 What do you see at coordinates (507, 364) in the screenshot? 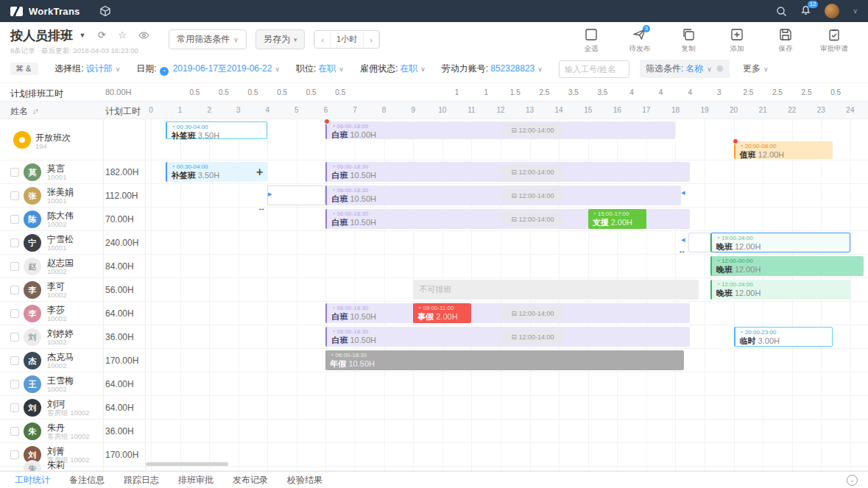
I see `shift-title: 年假10.50H` at bounding box center [507, 364].